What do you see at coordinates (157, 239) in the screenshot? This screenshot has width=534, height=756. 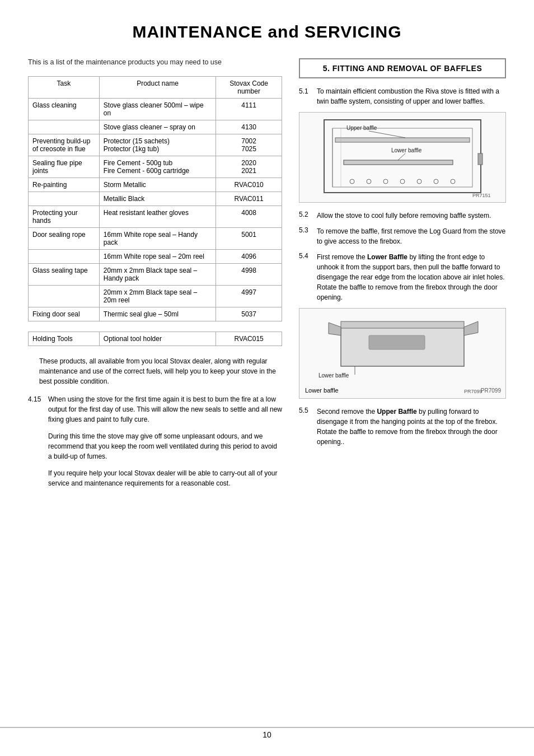 I see `table-cell-product: 16mm White rope seal – Handy pack` at bounding box center [157, 239].